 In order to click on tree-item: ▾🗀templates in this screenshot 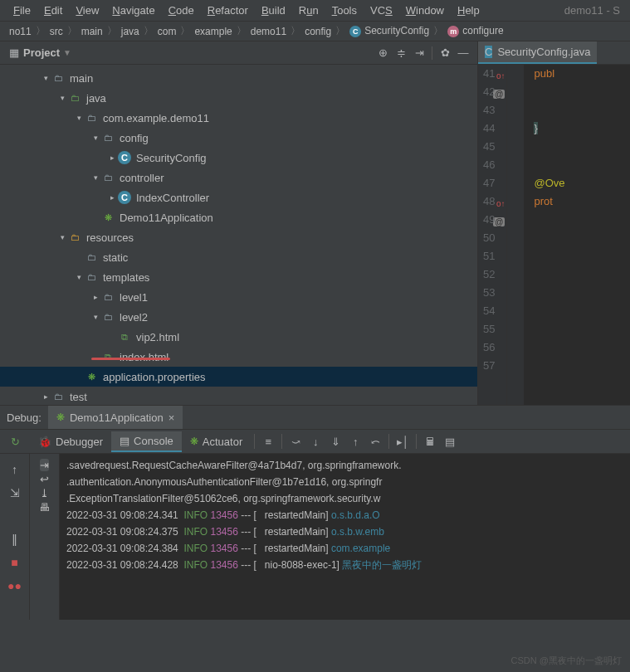, I will do `click(239, 277)`.